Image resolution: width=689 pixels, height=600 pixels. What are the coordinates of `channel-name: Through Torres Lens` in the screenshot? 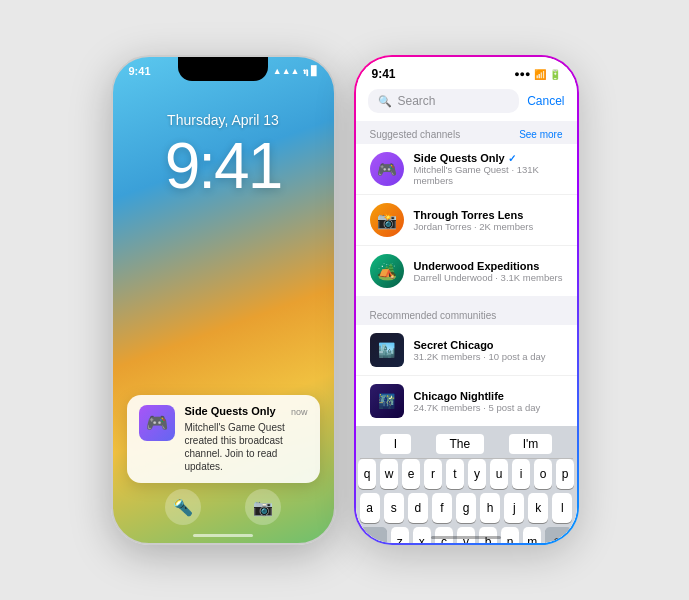 It's located at (488, 215).